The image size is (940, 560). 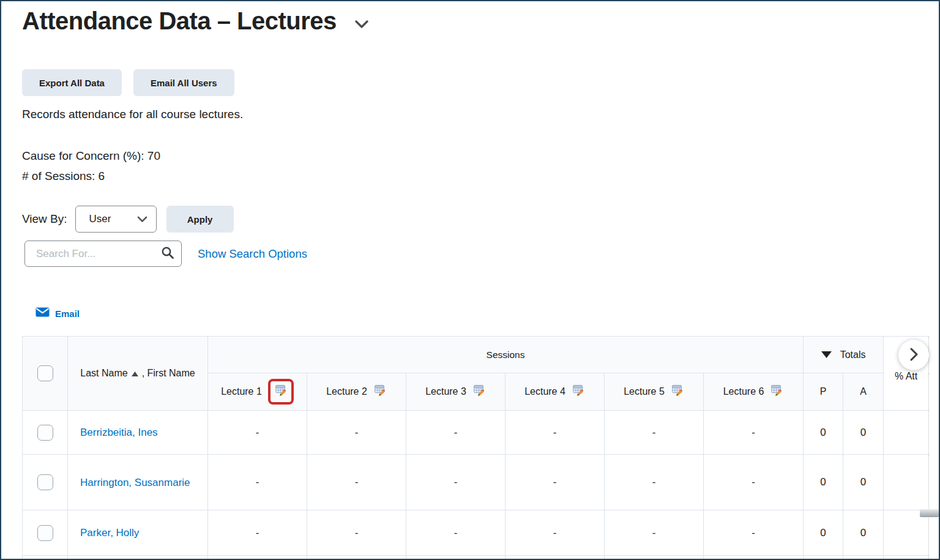 What do you see at coordinates (826, 355) in the screenshot?
I see `triangle-down-icon` at bounding box center [826, 355].